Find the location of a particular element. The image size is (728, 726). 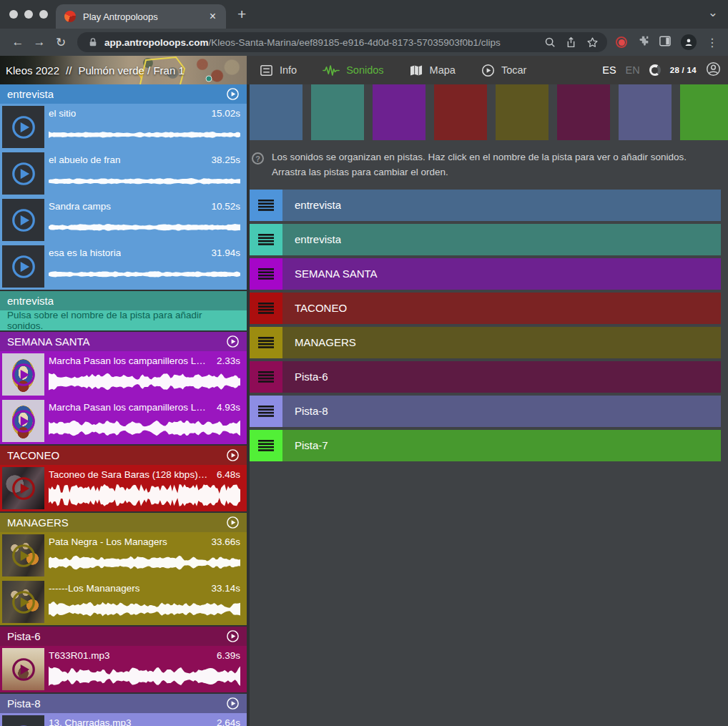

forward-icon: → is located at coordinates (39, 42).